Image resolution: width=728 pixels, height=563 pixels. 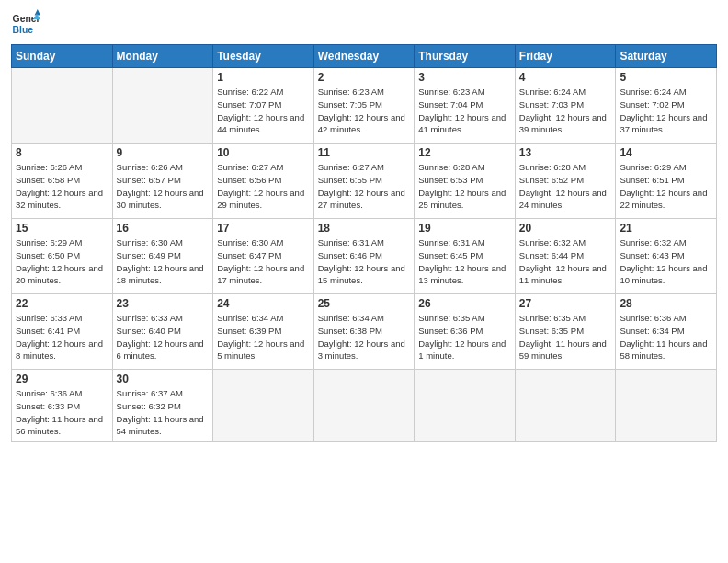 I want to click on day-number: 30, so click(x=164, y=379).